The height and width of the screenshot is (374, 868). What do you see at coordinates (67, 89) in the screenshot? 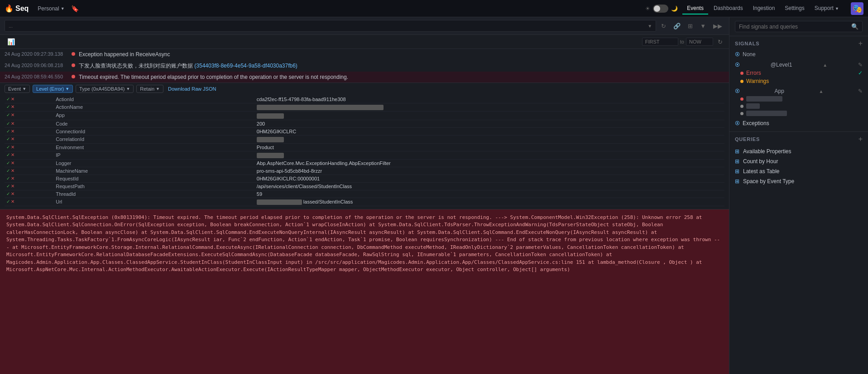
I see `level-tag-arrow: ▼` at bounding box center [67, 89].